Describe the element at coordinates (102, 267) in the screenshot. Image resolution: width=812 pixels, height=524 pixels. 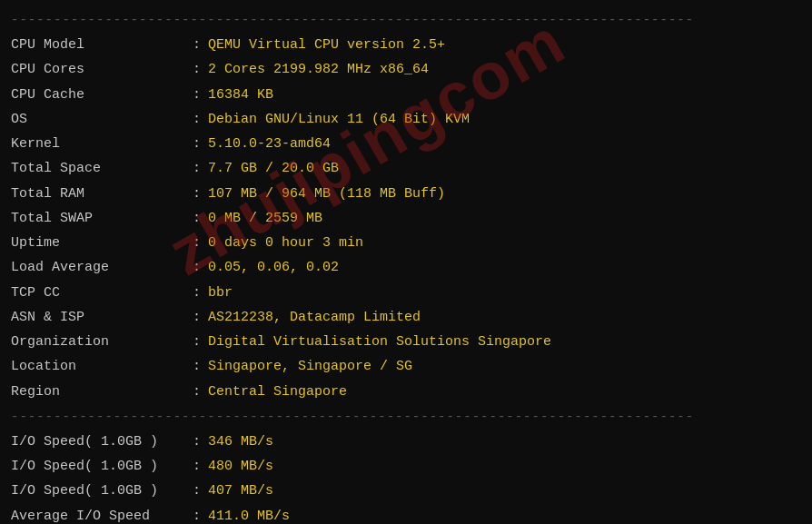
I see `row-label: Load Average` at that location.